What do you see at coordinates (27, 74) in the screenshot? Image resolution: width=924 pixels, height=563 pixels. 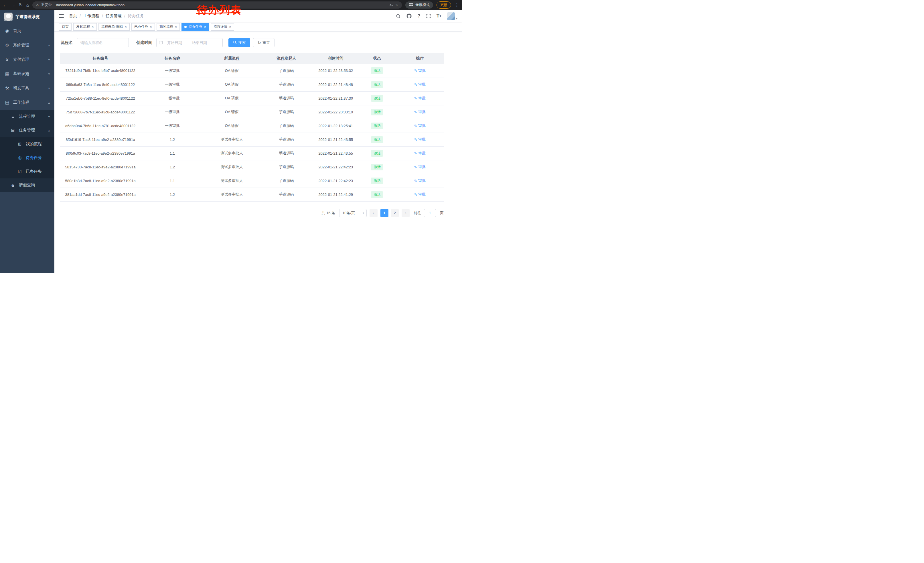 I see `sidebar-item-infrastructure: ▦基础设施▾` at bounding box center [27, 74].